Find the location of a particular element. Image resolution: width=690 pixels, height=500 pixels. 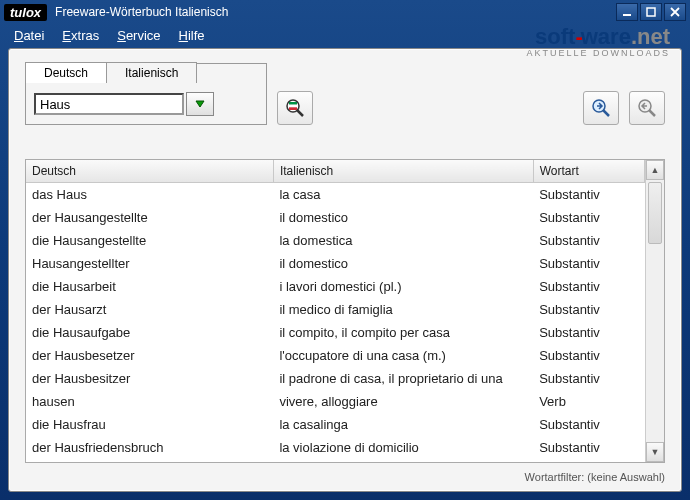

scroll-track is located at coordinates (655, 344).